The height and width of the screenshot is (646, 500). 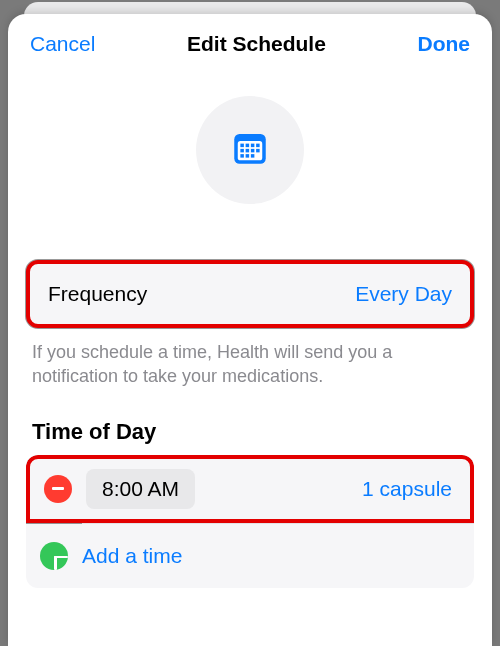 I want to click on time-picker: 8:00 AM, so click(x=140, y=489).